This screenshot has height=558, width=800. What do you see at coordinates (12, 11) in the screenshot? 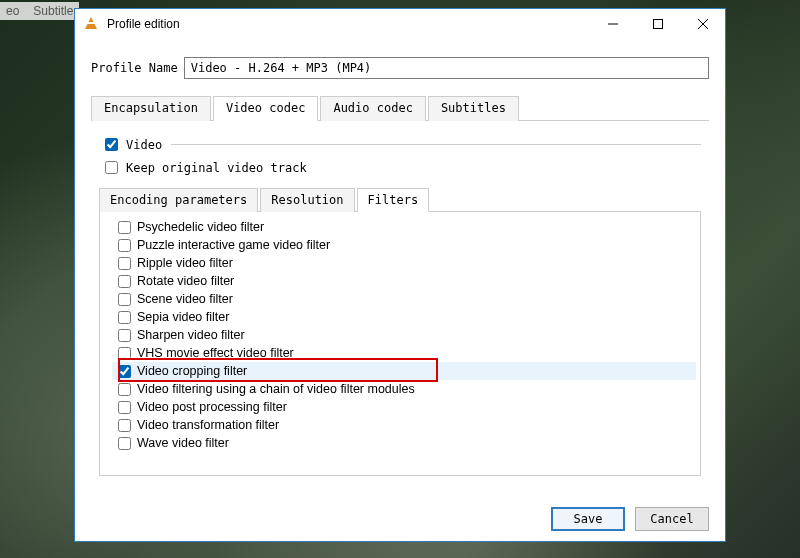
I see `menu-fragment: eo` at bounding box center [12, 11].